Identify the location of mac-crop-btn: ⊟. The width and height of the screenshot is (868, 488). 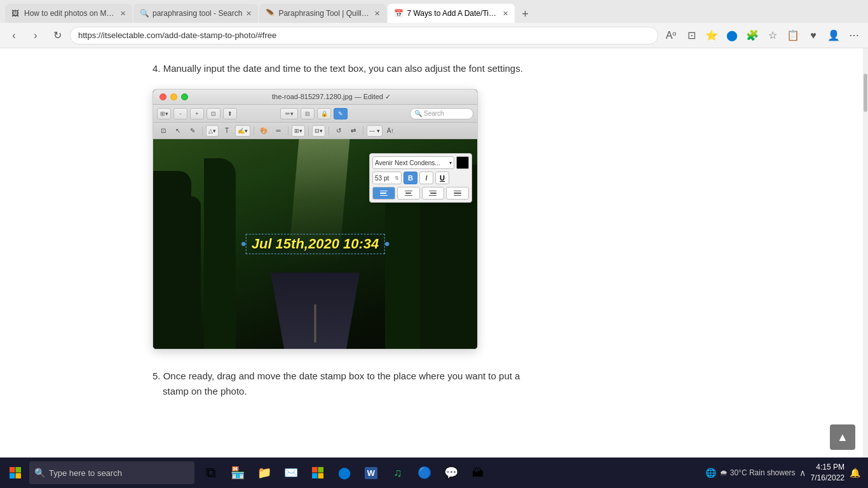
(308, 114).